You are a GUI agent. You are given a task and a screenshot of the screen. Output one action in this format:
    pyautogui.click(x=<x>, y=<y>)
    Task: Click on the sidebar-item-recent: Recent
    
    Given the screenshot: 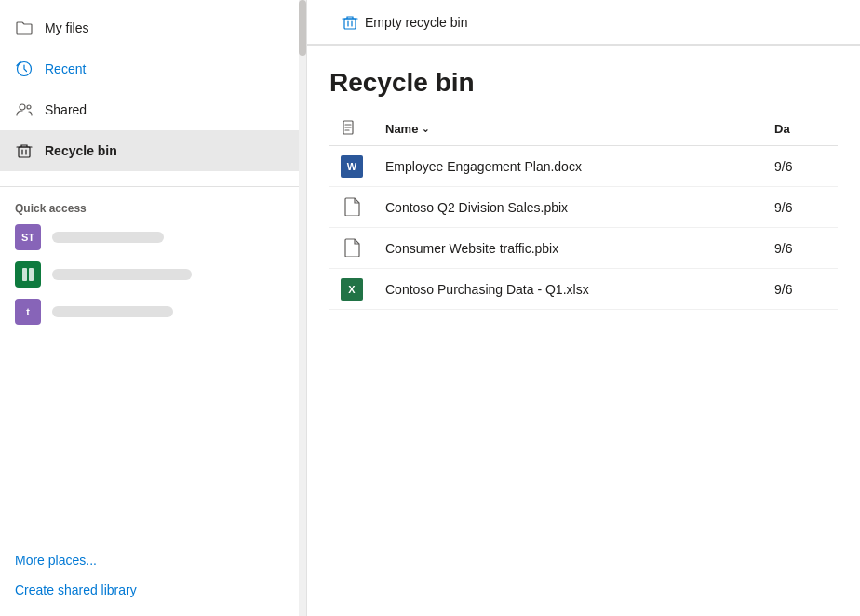 What is the action you would take?
    pyautogui.click(x=153, y=69)
    